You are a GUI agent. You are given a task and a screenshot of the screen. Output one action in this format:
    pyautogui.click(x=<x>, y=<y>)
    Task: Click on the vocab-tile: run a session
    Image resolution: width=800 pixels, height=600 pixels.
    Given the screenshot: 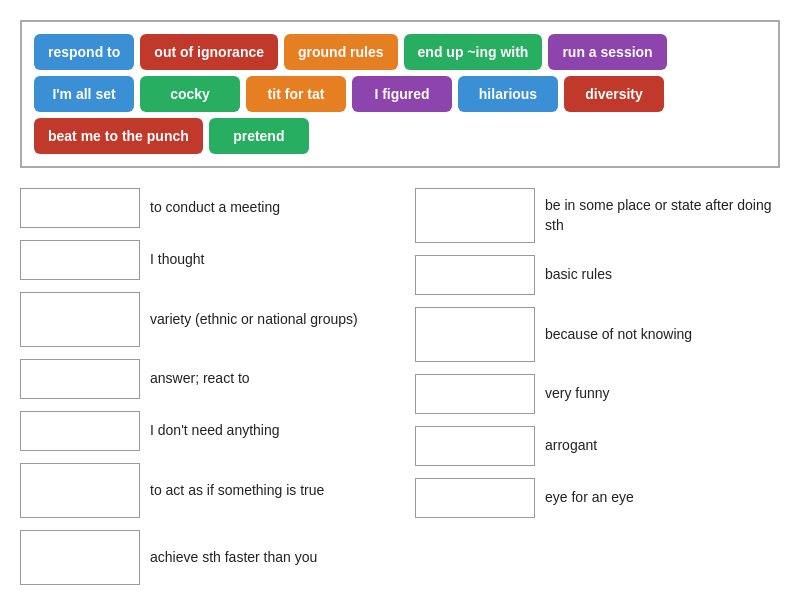 What is the action you would take?
    pyautogui.click(x=607, y=52)
    